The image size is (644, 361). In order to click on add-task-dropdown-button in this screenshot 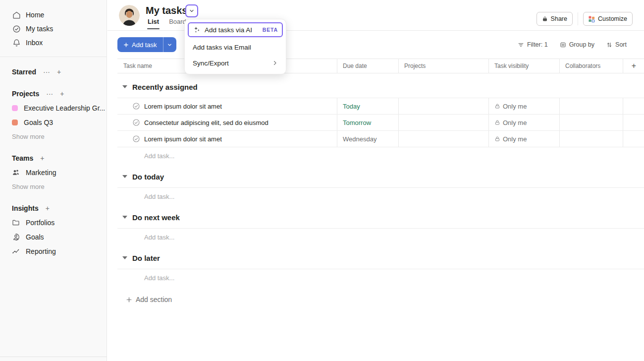, I will do `click(169, 45)`.